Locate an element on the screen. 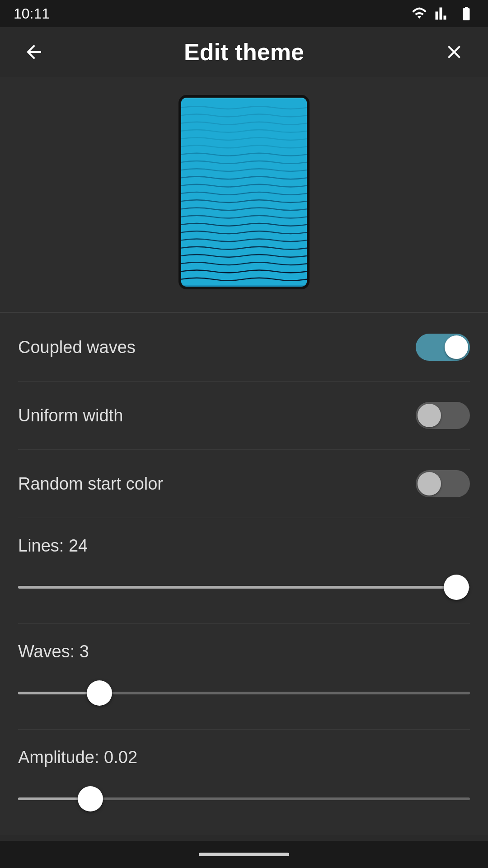 This screenshot has width=488, height=868. uniform-width-thumb is located at coordinates (429, 415).